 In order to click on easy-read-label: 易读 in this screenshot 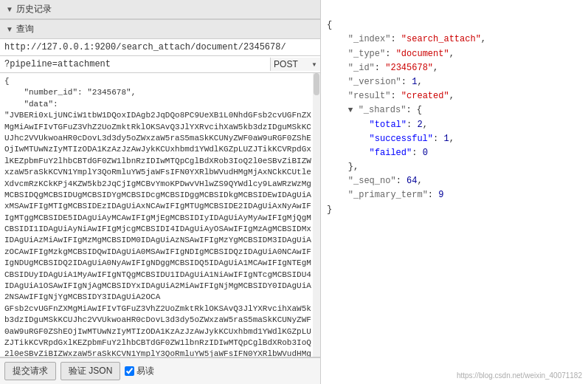, I will do `click(145, 371)`.